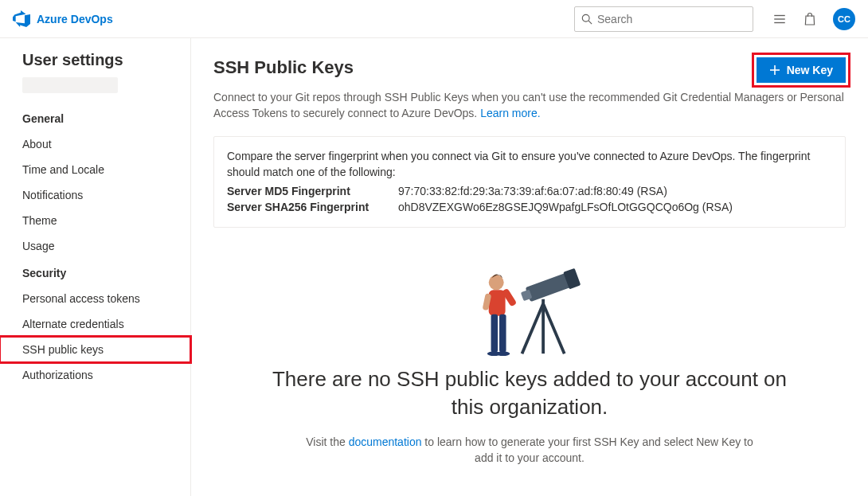  Describe the element at coordinates (844, 19) in the screenshot. I see `avatar: CC` at that location.